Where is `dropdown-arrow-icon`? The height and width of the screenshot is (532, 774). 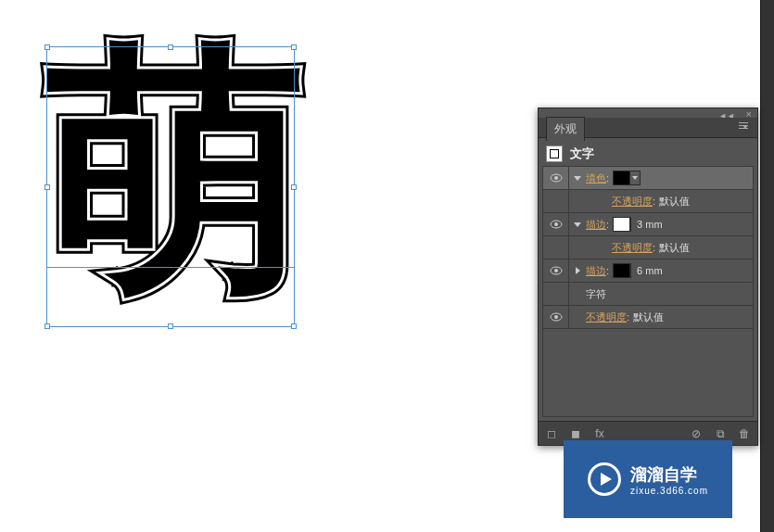
dropdown-arrow-icon is located at coordinates (635, 178).